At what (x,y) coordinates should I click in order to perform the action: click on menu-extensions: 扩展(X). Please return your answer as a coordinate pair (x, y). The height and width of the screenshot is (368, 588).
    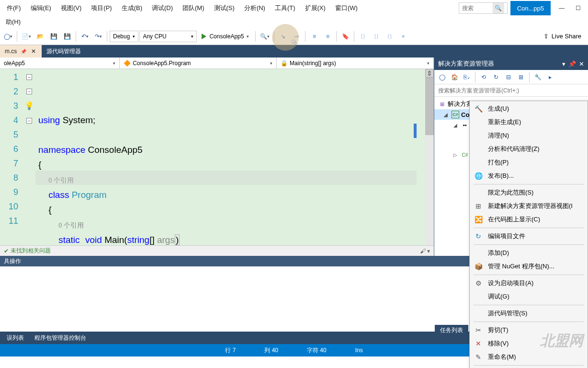
    Looking at the image, I should click on (315, 8).